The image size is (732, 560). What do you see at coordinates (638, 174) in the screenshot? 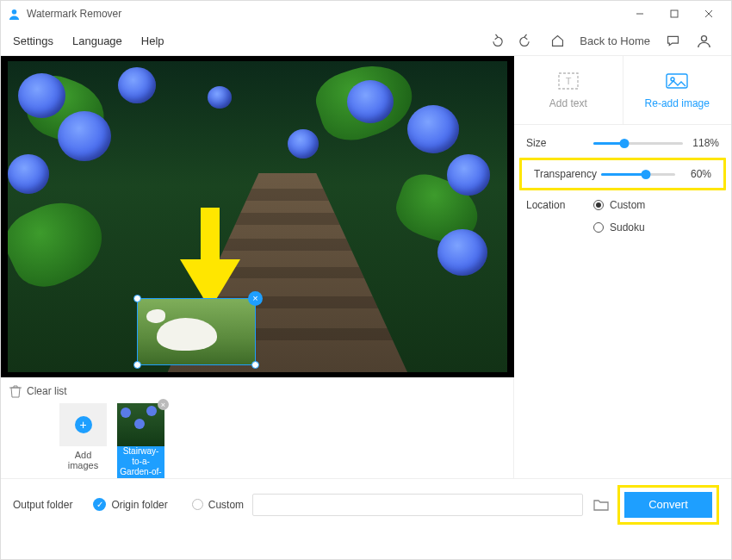
I see `transparency-slider` at bounding box center [638, 174].